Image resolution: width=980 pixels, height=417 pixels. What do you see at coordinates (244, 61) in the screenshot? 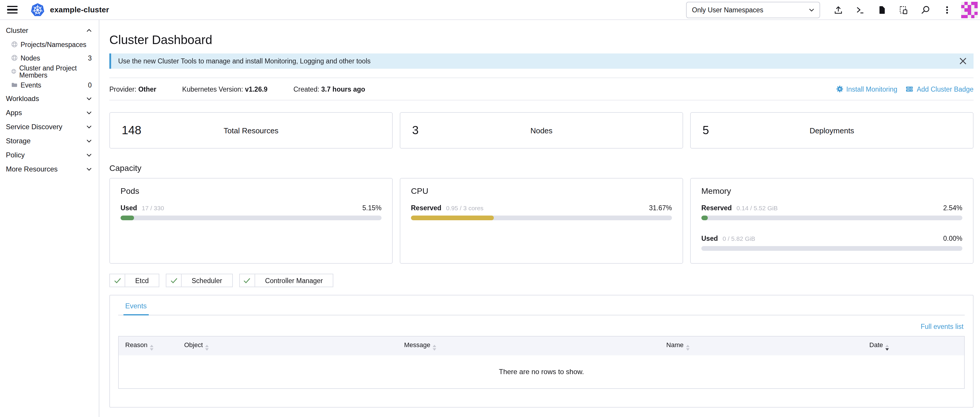
I see `banner-text: Use the new Cluster Tools to manage and …` at bounding box center [244, 61].